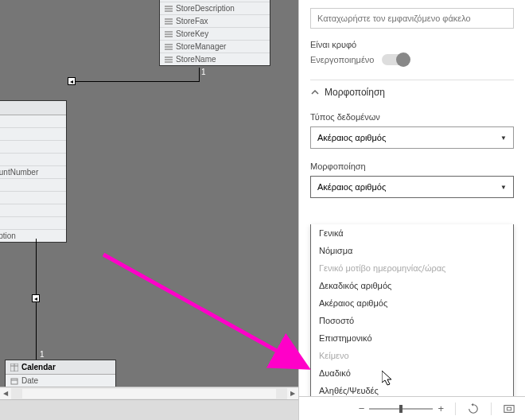 Image resolution: width=525 pixels, height=420 pixels. Describe the element at coordinates (60, 380) in the screenshot. I see `table-row: Date` at that location.